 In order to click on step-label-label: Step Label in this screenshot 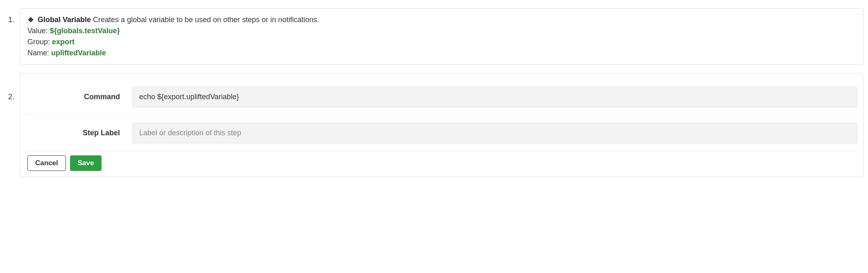, I will do `click(79, 133)`.